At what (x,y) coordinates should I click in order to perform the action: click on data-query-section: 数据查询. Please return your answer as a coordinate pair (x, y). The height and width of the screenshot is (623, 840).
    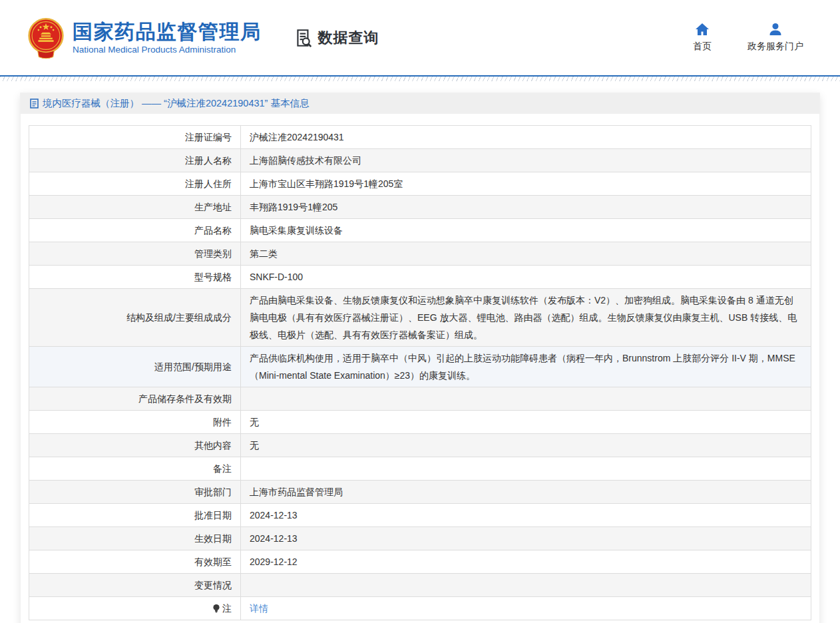
    Looking at the image, I should click on (337, 38).